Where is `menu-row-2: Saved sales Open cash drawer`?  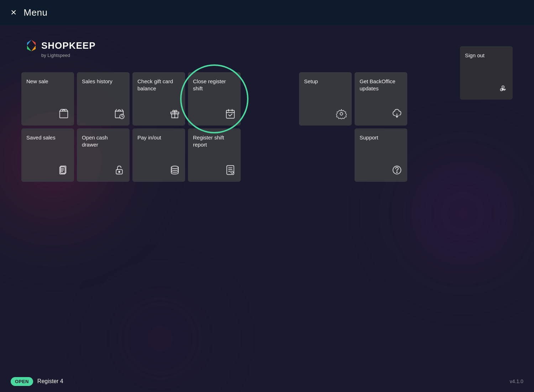
menu-row-2: Saved sales Open cash drawer is located at coordinates (267, 155).